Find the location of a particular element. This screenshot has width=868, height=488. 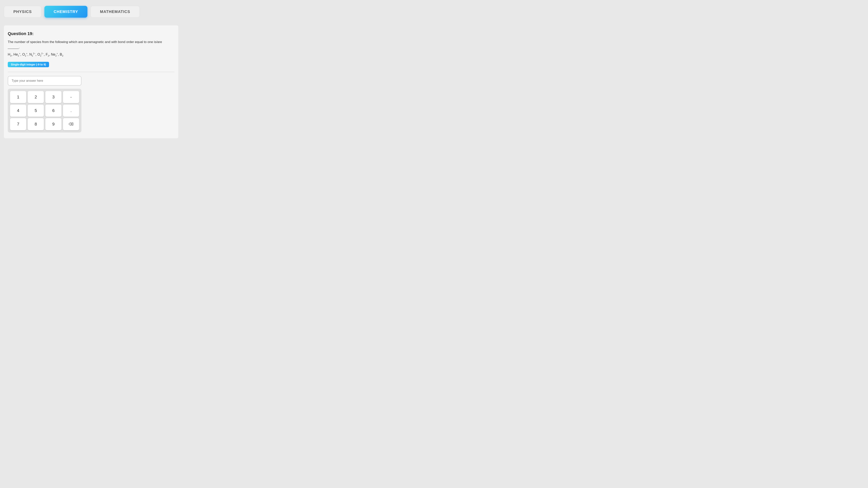

numpad-7: 7 is located at coordinates (18, 124).